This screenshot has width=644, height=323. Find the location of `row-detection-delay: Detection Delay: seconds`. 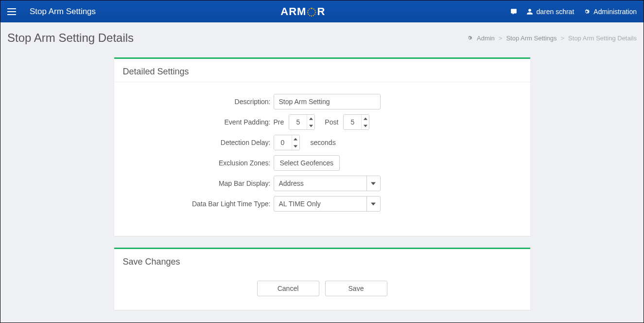

row-detection-delay: Detection Delay: seconds is located at coordinates (322, 143).